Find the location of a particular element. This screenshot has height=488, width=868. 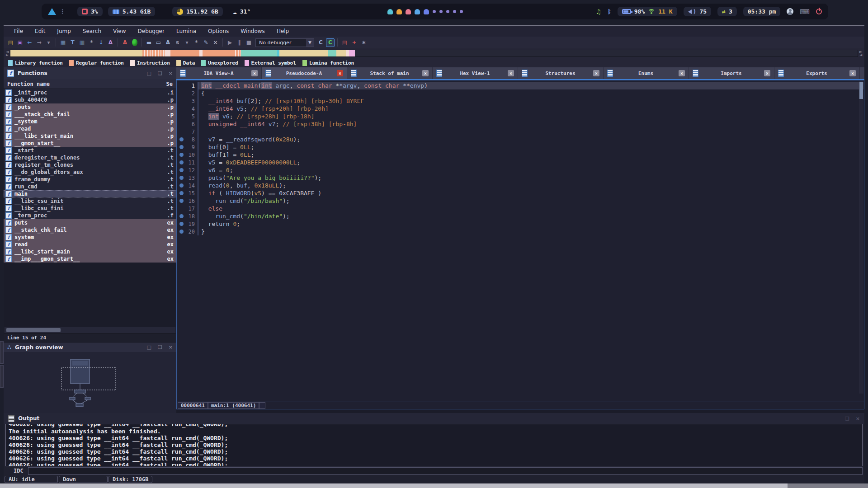

volume-pill: ) 75 is located at coordinates (697, 12).